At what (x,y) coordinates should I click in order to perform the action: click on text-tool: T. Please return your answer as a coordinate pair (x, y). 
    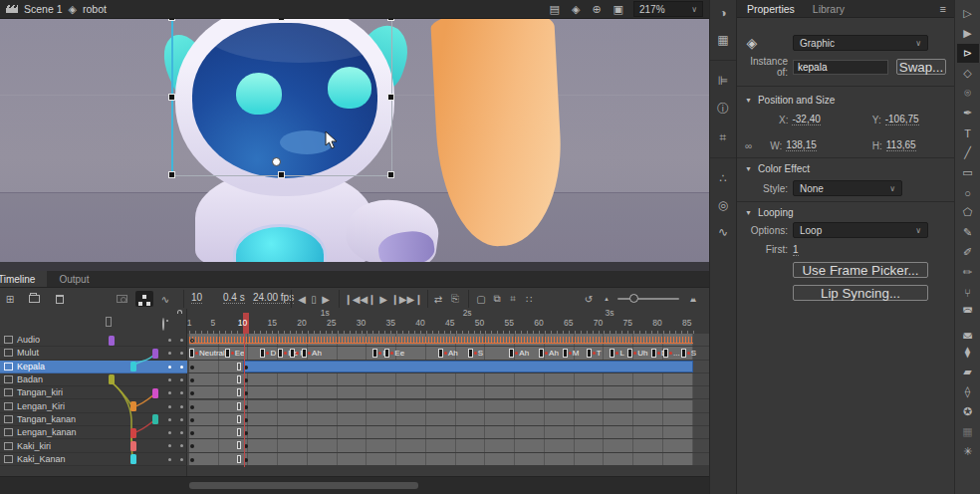
    Looking at the image, I should click on (968, 133).